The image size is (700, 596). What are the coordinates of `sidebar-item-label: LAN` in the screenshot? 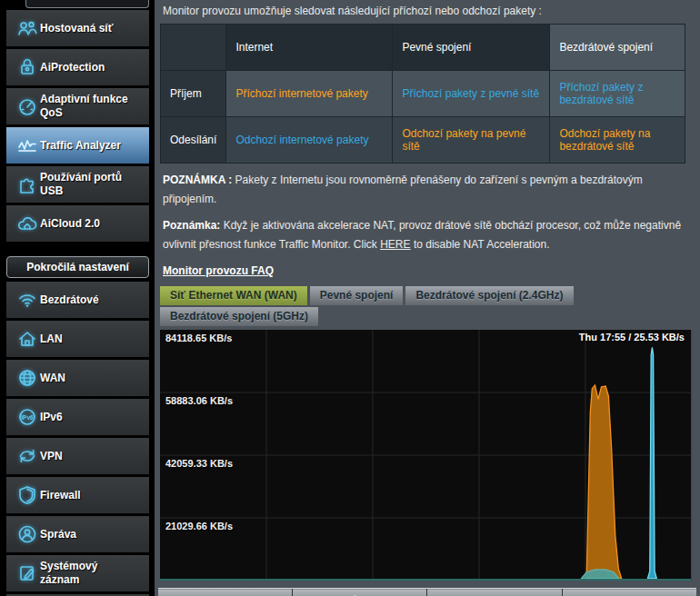 It's located at (51, 340).